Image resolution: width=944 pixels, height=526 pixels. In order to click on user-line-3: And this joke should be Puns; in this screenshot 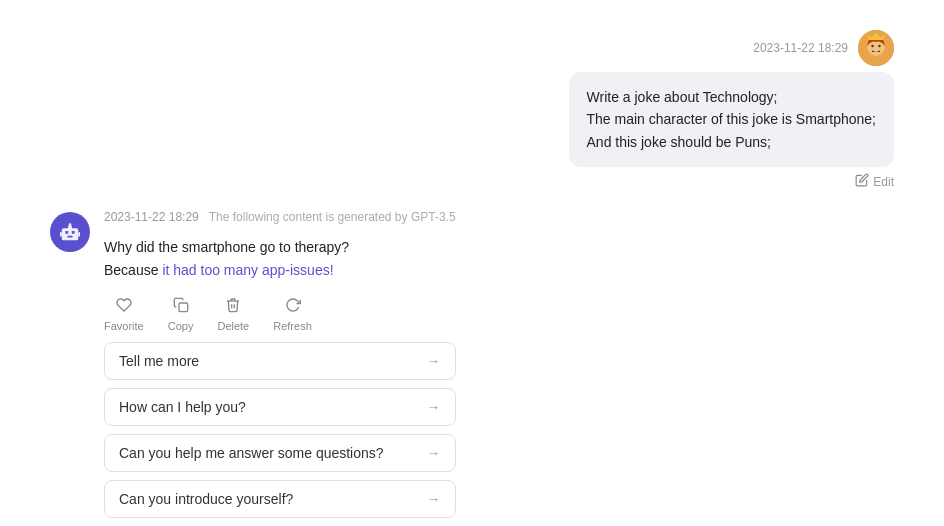, I will do `click(732, 142)`.